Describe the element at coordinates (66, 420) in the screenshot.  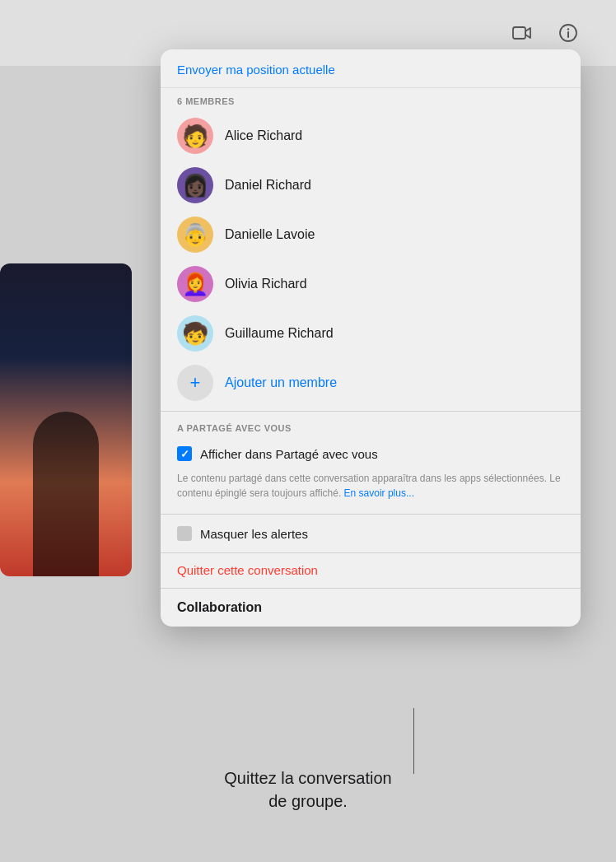
I see `background-image-panel` at that location.